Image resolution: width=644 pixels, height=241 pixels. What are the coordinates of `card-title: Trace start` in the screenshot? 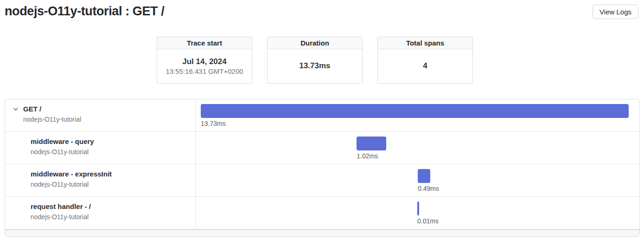 It's located at (204, 43).